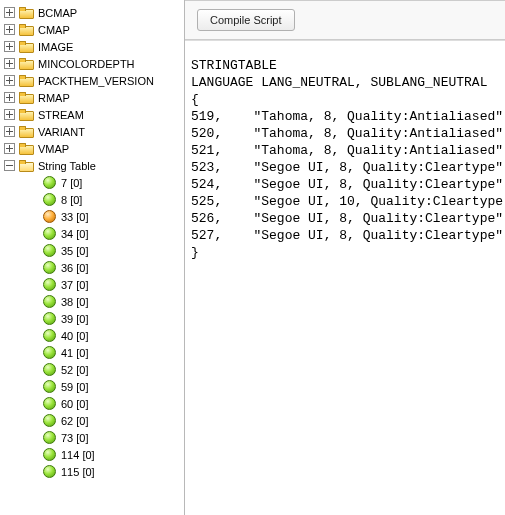 This screenshot has height=515, width=505. Describe the element at coordinates (92, 268) in the screenshot. I see `tree-item-resource: 36 [0]` at that location.